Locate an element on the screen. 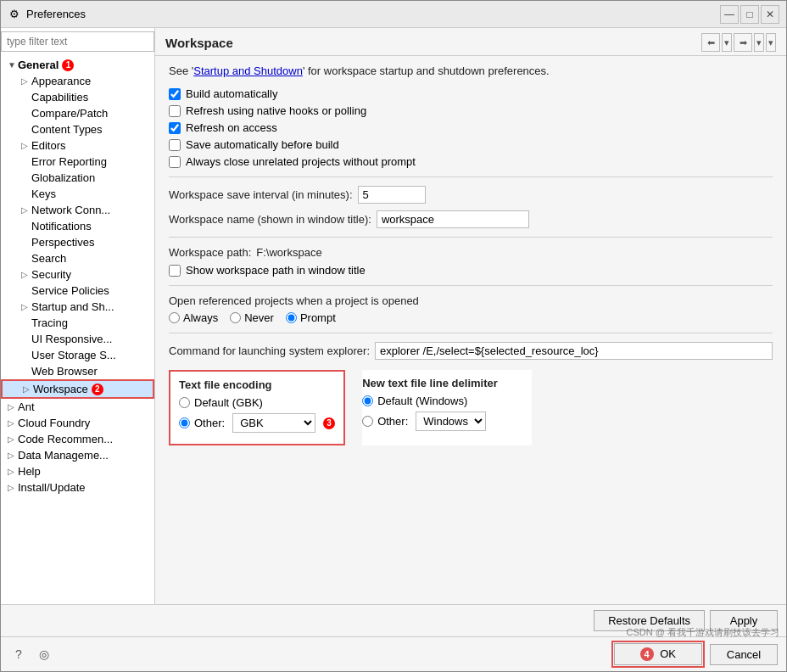 This screenshot has width=787, height=672. workspace-name-input is located at coordinates (453, 219).